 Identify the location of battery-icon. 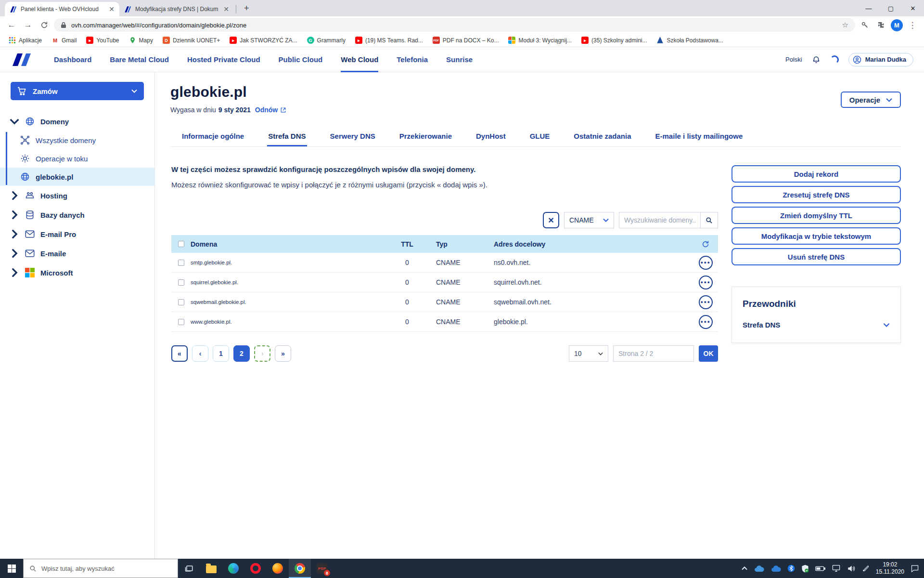
(820, 568).